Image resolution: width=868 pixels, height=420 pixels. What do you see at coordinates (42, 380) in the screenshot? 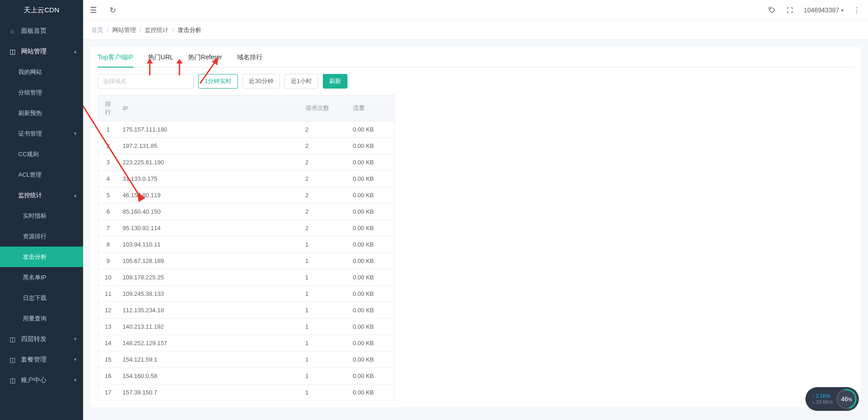
I see `nav-account: ◫ 账户中心 ▾` at bounding box center [42, 380].